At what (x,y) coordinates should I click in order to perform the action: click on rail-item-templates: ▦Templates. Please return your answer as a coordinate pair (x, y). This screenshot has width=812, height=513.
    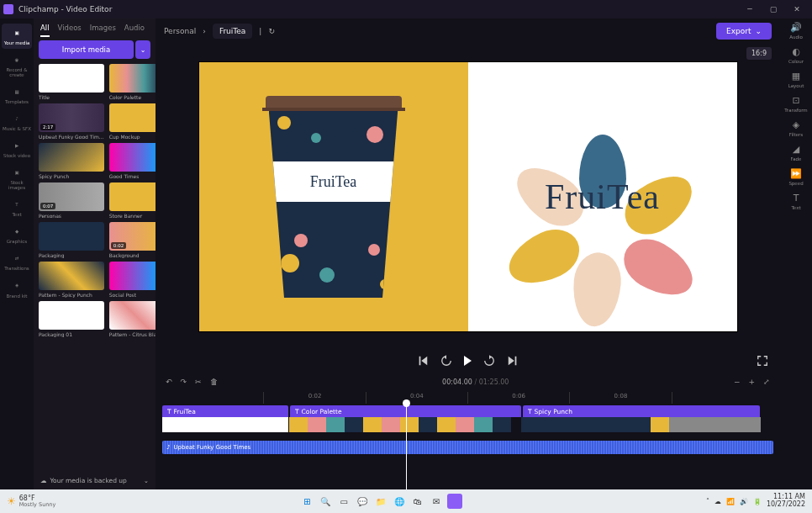
    Looking at the image, I should click on (17, 95).